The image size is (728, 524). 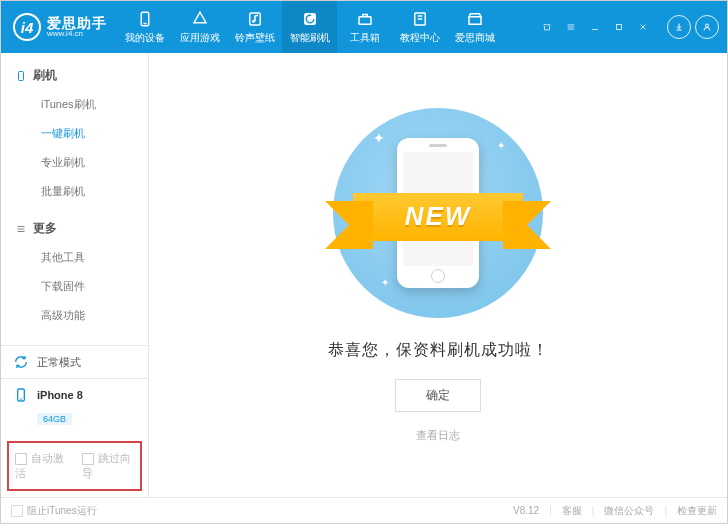 What do you see at coordinates (697, 511) in the screenshot?
I see `check-update-link: 检查更新` at bounding box center [697, 511].